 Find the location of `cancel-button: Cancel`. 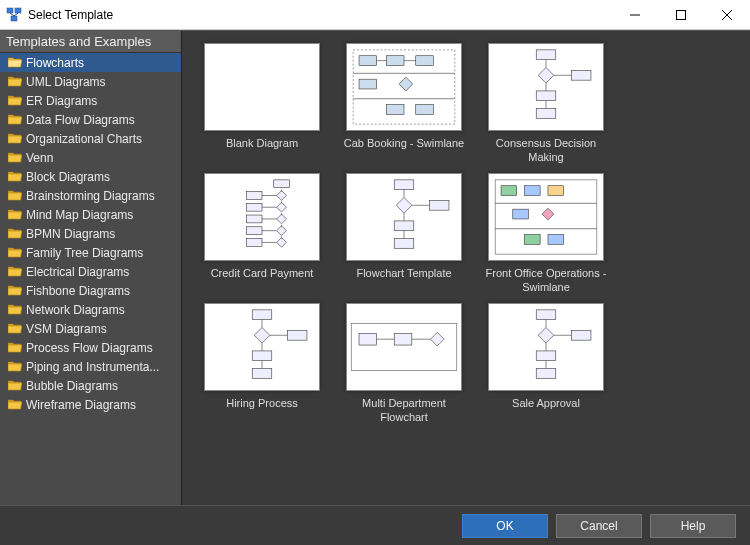

cancel-button: Cancel is located at coordinates (599, 526).